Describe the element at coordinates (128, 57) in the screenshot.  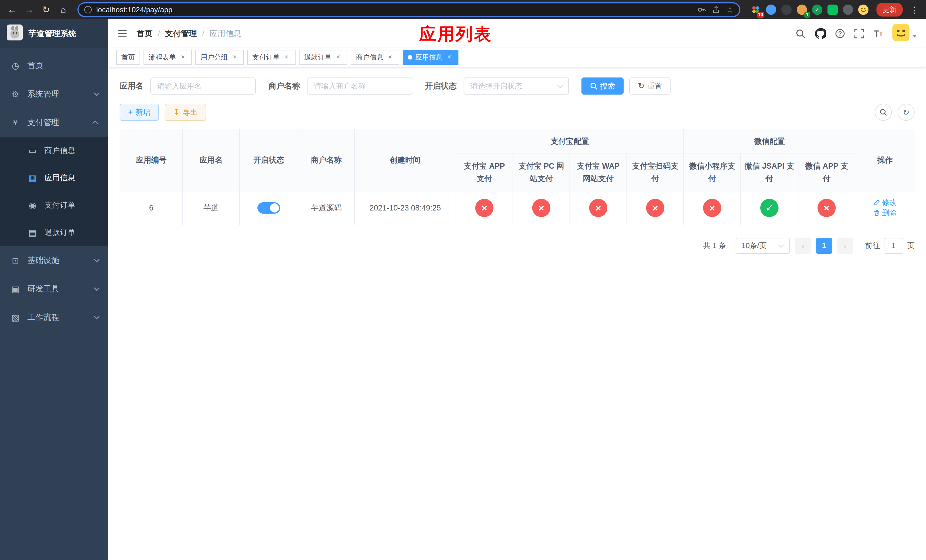
I see `tab-home: 首页` at that location.